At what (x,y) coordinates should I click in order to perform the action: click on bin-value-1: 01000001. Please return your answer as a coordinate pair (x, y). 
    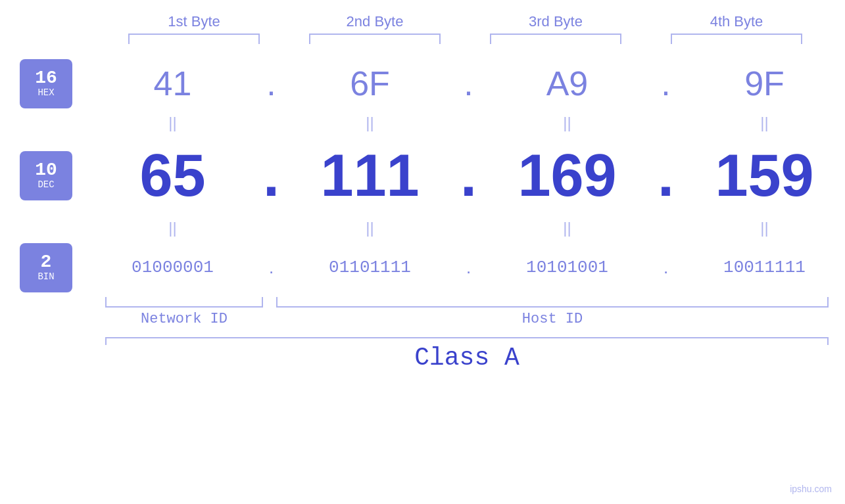
    Looking at the image, I should click on (173, 267).